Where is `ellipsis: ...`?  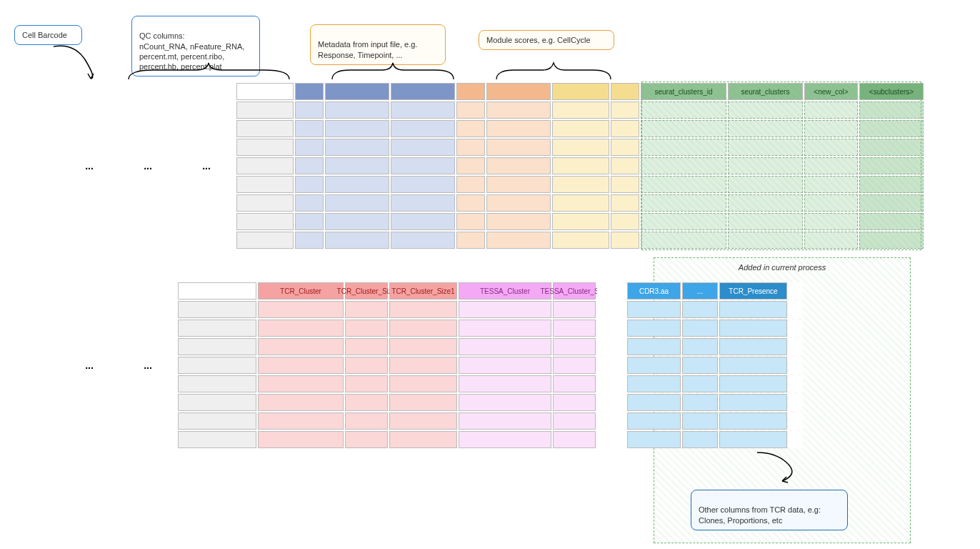 ellipsis: ... is located at coordinates (89, 166).